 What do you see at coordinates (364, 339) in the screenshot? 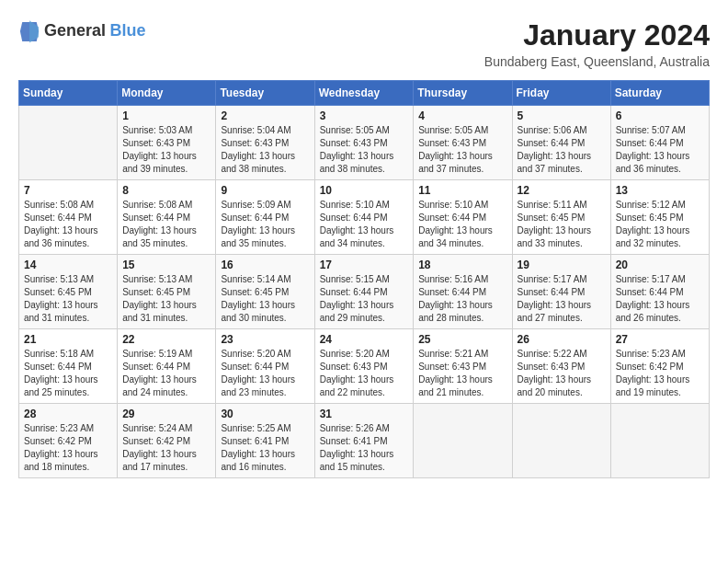
I see `day-number: 24` at bounding box center [364, 339].